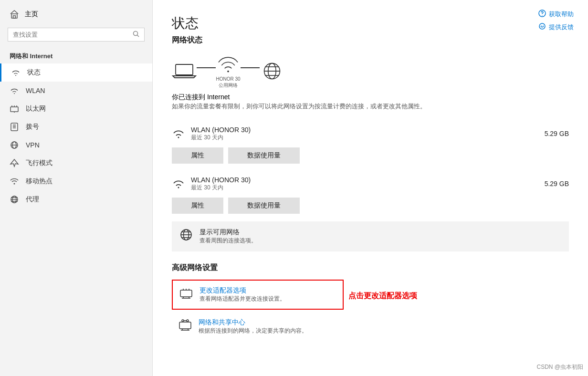 The width and height of the screenshot is (588, 376). What do you see at coordinates (556, 21) in the screenshot?
I see `top-right-links: 获取帮助 提供反馈` at bounding box center [556, 21].